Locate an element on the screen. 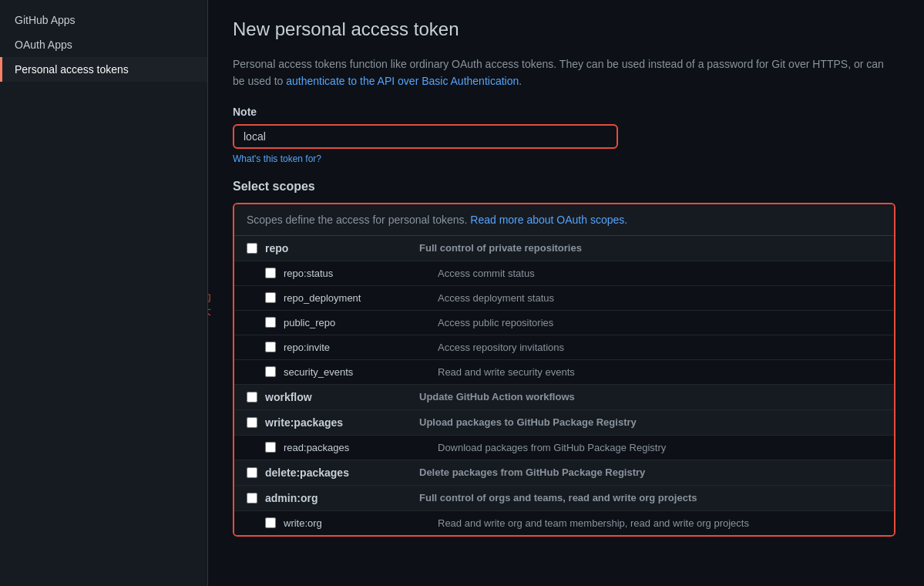 The width and height of the screenshot is (924, 586). scope-row-write-packages: write:packages Upload packages to GitHub… is located at coordinates (564, 423).